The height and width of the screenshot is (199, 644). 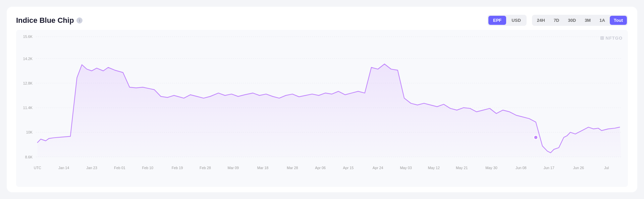 What do you see at coordinates (177, 168) in the screenshot?
I see `svg-text: Feb 19` at bounding box center [177, 168].